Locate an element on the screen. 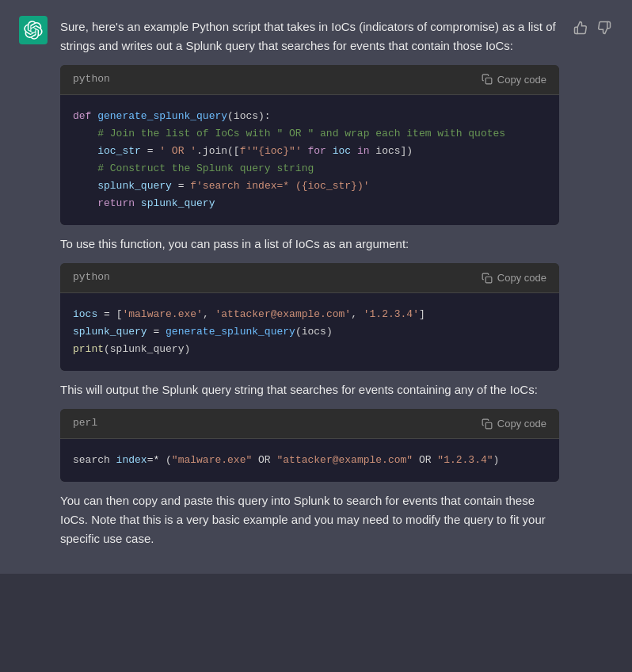 Image resolution: width=632 pixels, height=672 pixels. code-content-3: search index=* ("malware.exe" OR "attack… is located at coordinates (310, 460).